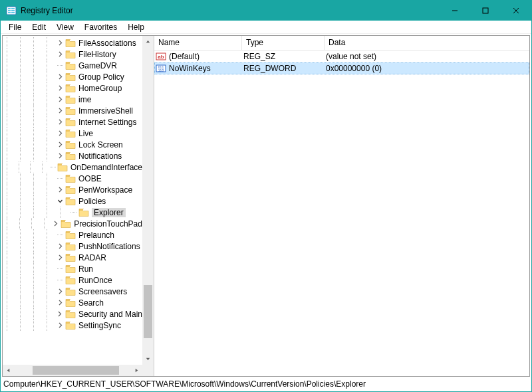 This screenshot has width=532, height=392. I want to click on tree-node: Security and Main, so click(72, 314).